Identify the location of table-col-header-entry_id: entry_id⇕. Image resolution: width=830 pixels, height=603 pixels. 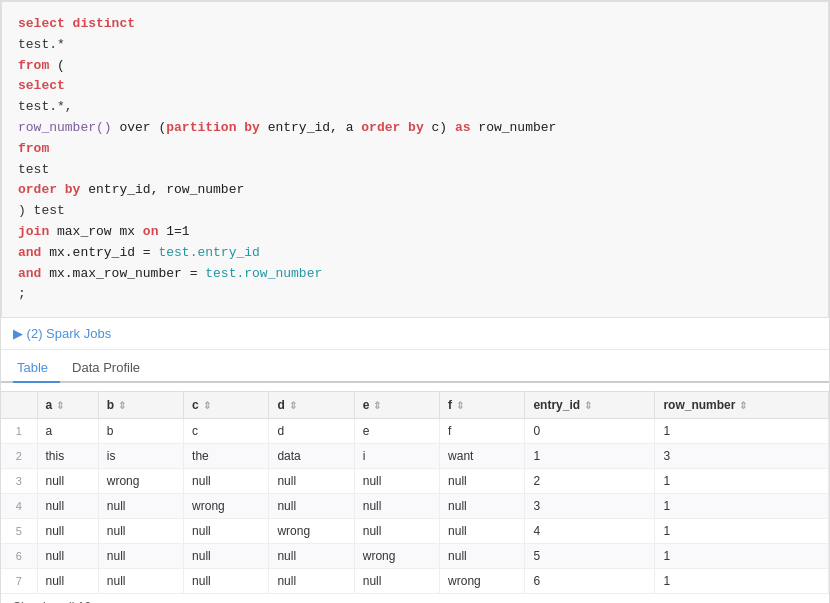
(590, 406).